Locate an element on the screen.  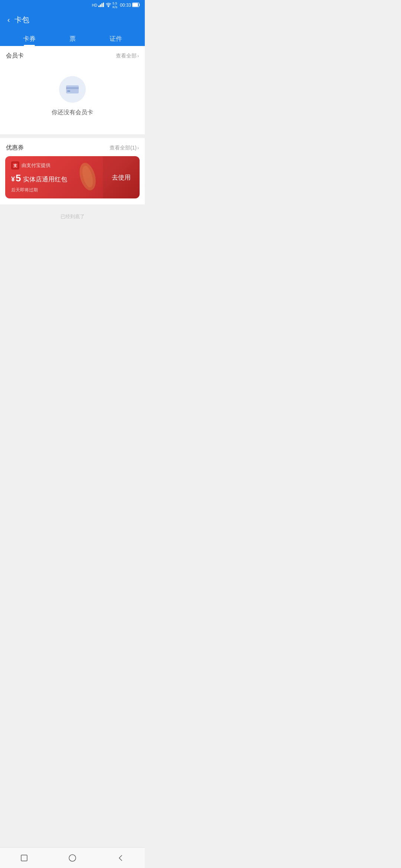
currency-symbol: ¥ is located at coordinates (13, 180).